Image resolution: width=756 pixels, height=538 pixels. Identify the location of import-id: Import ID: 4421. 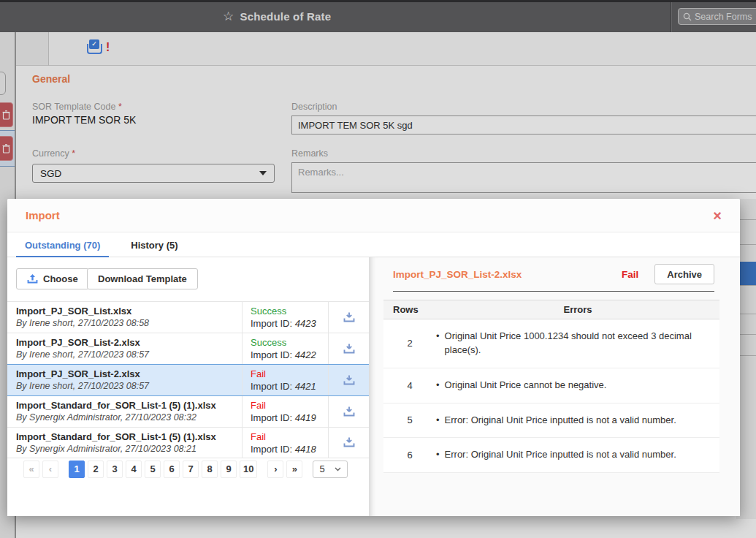
(289, 386).